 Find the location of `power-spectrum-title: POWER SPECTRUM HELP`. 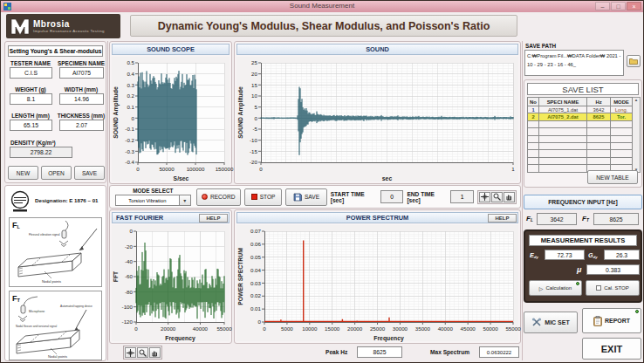

power-spectrum-title: POWER SPECTRUM HELP is located at coordinates (377, 218).